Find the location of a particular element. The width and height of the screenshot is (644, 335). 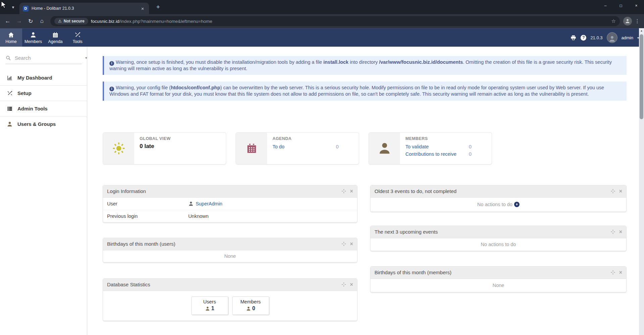

browser-toolbar: ← → ↻ ⌂ ⚠Not secure focusnic.biz.id/inde… is located at coordinates (322, 21).